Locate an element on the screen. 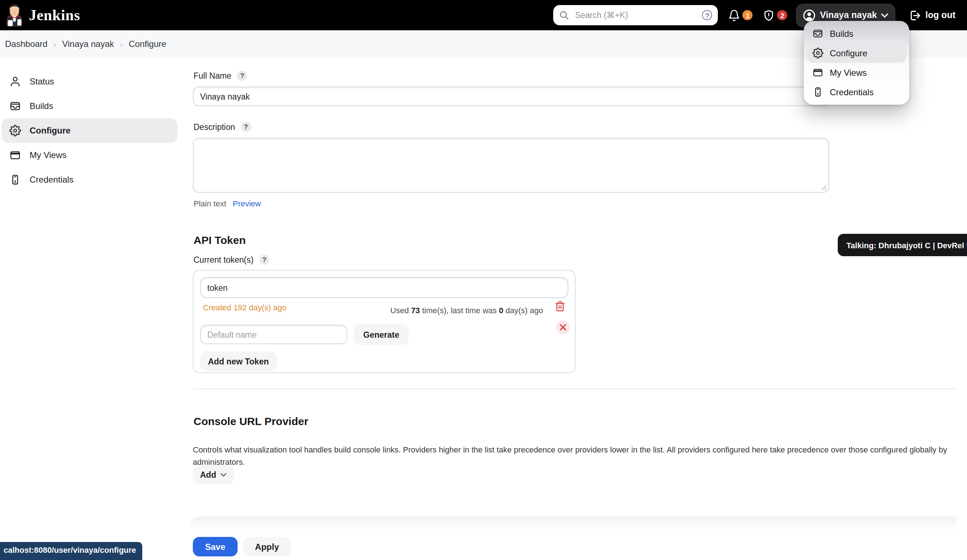  token-name-input is located at coordinates (384, 288).